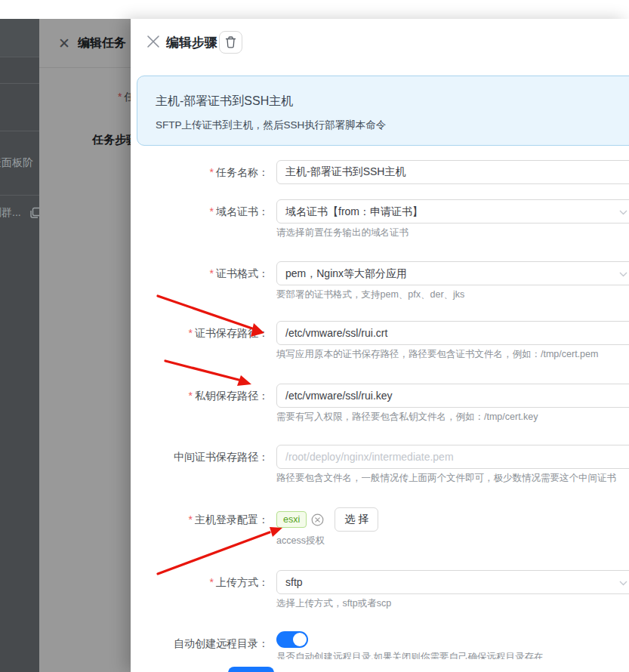 This screenshot has width=629, height=672. What do you see at coordinates (453, 457) in the screenshot?
I see `intermediate-cert-path-input` at bounding box center [453, 457].